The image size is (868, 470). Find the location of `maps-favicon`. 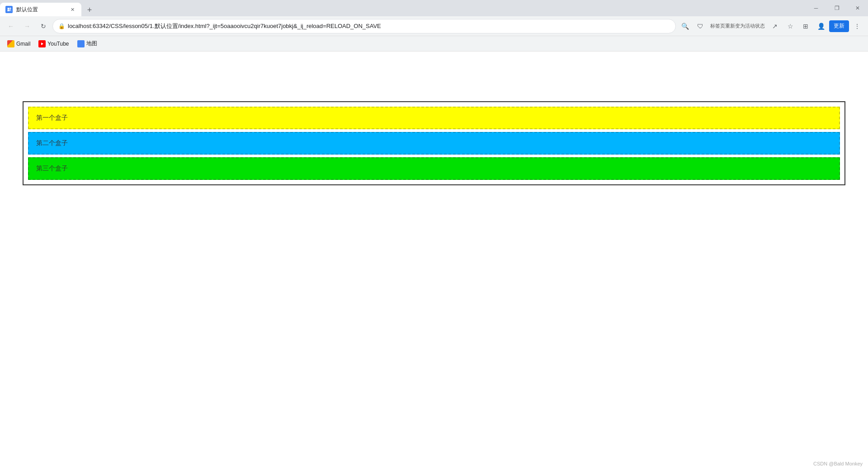

maps-favicon is located at coordinates (81, 44).